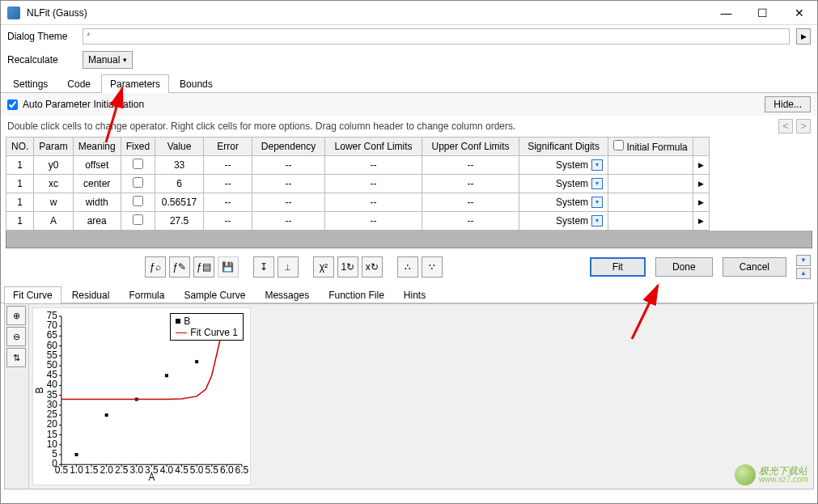 This screenshot has width=818, height=504. I want to click on tool-init-icon: ⟂, so click(288, 267).